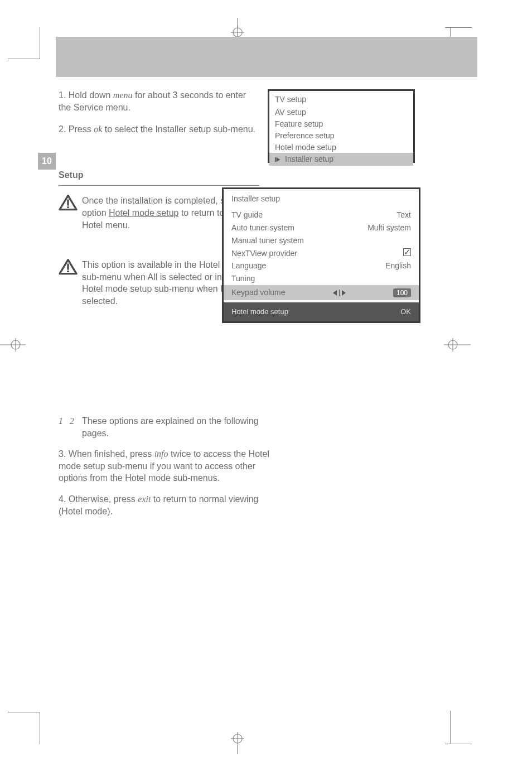 Image resolution: width=532 pixels, height=771 pixels. I want to click on osd-row: NexTView provider, so click(321, 253).